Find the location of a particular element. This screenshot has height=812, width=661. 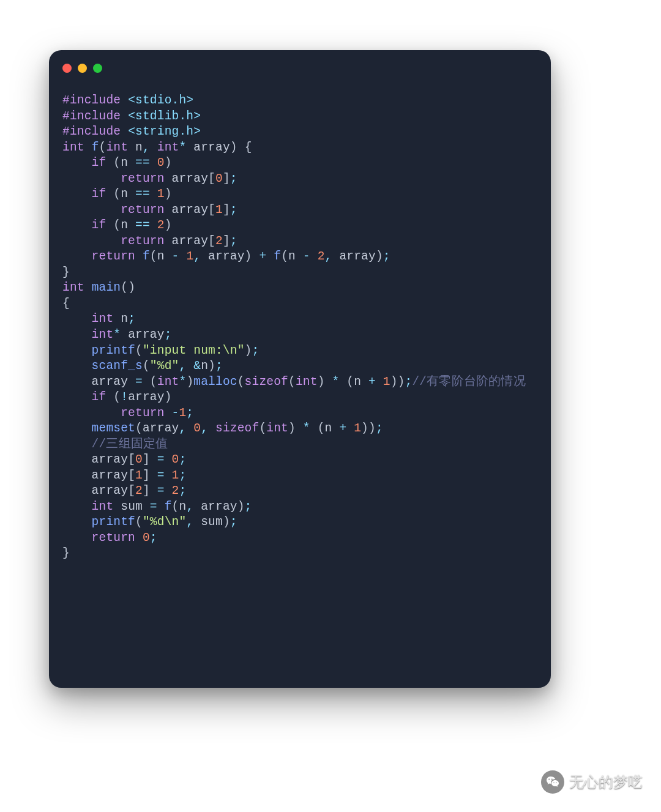

close-icon is located at coordinates (67, 69).